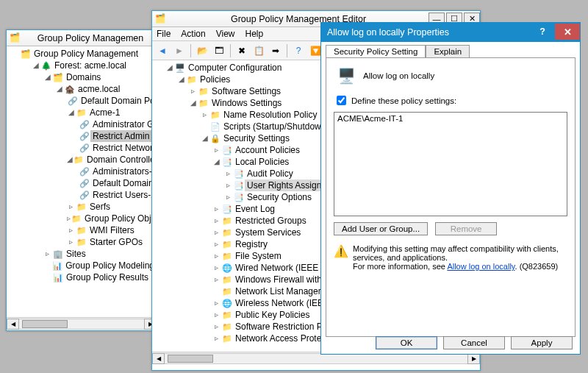 This screenshot has height=373, width=588. What do you see at coordinates (118, 148) in the screenshot?
I see `tree-restrictnet: 🔗Restrict Network Acce` at bounding box center [118, 148].